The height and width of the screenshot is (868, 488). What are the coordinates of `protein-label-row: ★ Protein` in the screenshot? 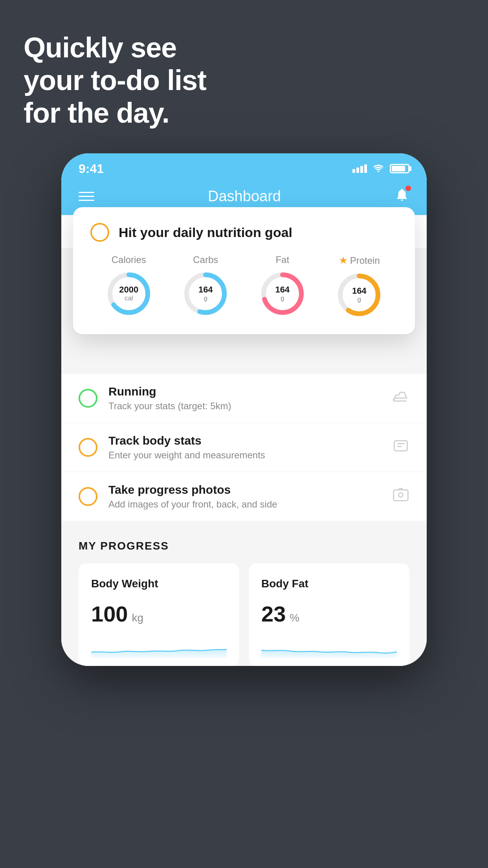 It's located at (359, 260).